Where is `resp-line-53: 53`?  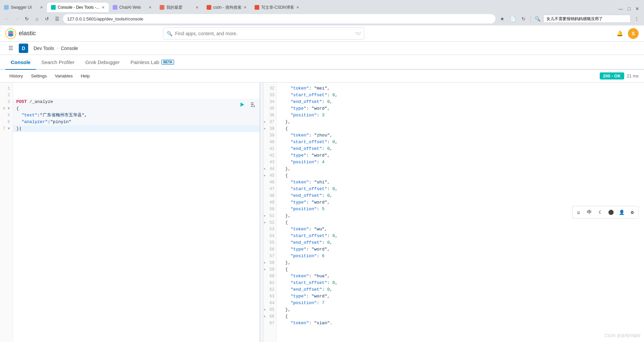
resp-line-53: 53 is located at coordinates (270, 229).